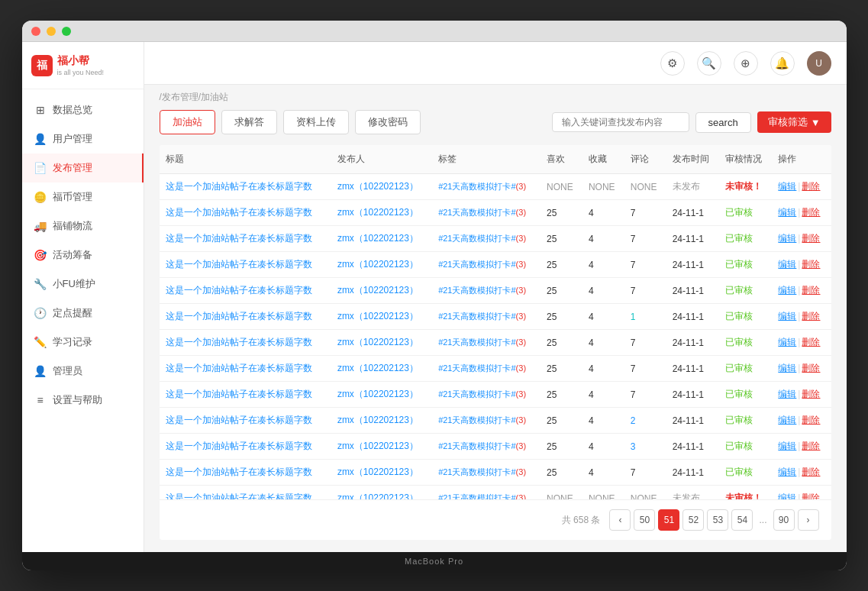  What do you see at coordinates (388, 122) in the screenshot?
I see `tab-password: 修改密码` at bounding box center [388, 122].